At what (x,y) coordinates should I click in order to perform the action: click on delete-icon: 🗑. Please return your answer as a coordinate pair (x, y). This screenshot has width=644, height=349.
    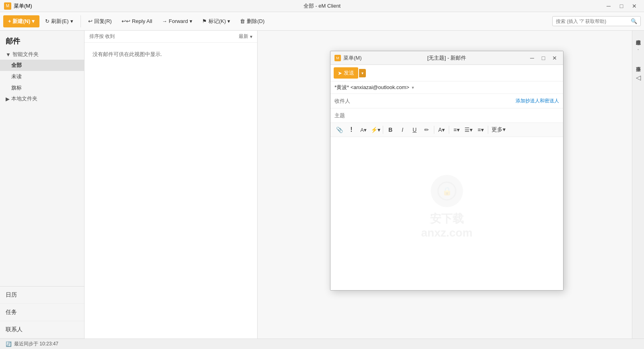
    Looking at the image, I should click on (242, 21).